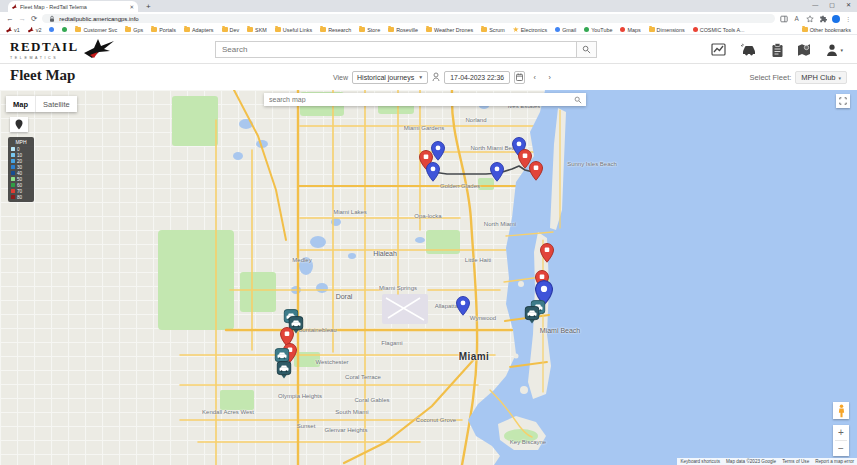  What do you see at coordinates (578, 100) in the screenshot?
I see `search-icon` at bounding box center [578, 100].